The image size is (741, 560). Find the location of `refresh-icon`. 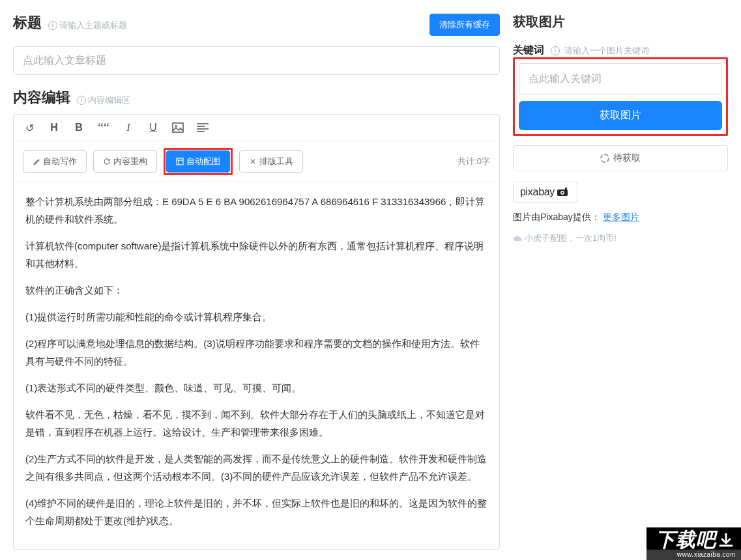

refresh-icon is located at coordinates (107, 161).